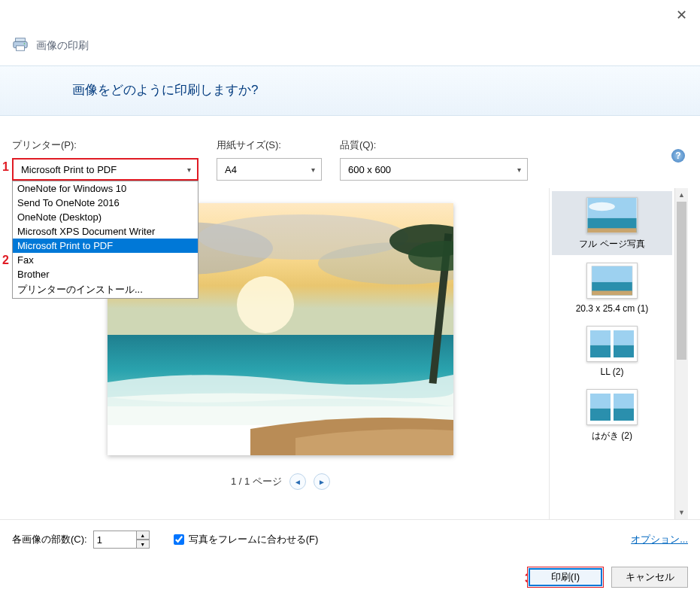 The image size is (700, 602). Describe the element at coordinates (105, 274) in the screenshot. I see `printer-option: Brother` at that location.